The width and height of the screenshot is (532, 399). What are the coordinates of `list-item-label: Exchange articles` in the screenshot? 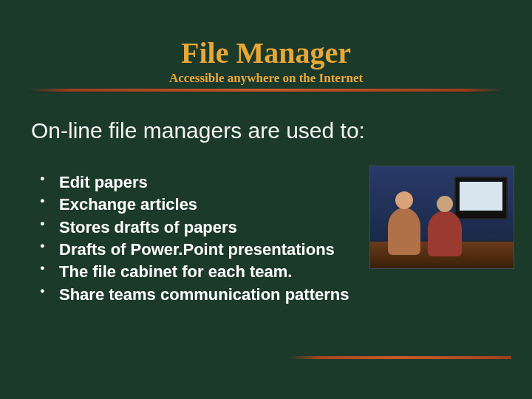 It's located at (129, 204).